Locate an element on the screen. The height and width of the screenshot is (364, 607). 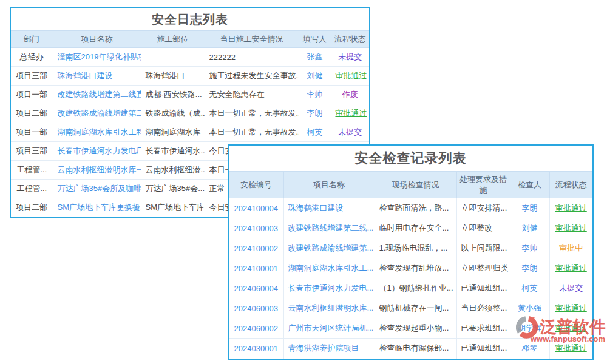
inspection-no-link: 2024060002 is located at coordinates (256, 329).